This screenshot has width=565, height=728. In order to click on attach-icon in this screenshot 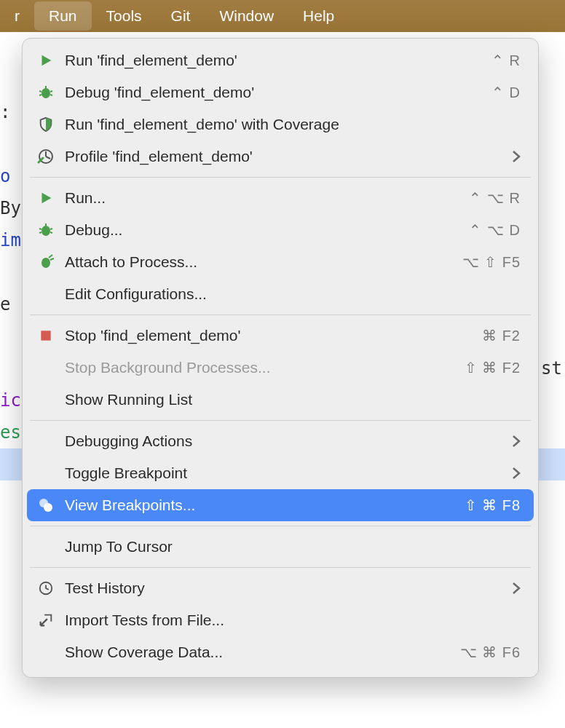, I will do `click(46, 262)`.